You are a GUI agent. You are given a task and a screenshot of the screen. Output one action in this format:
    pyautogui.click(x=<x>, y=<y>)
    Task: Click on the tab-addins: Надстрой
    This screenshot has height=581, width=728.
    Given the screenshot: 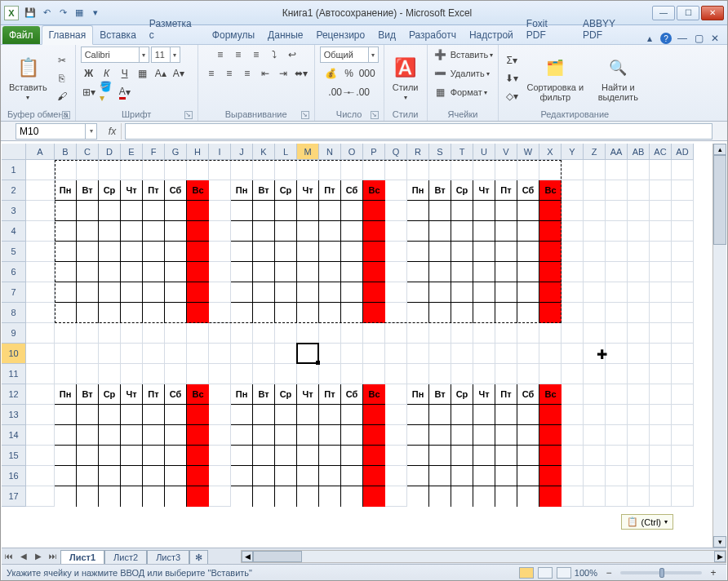 What is the action you would take?
    pyautogui.click(x=491, y=35)
    